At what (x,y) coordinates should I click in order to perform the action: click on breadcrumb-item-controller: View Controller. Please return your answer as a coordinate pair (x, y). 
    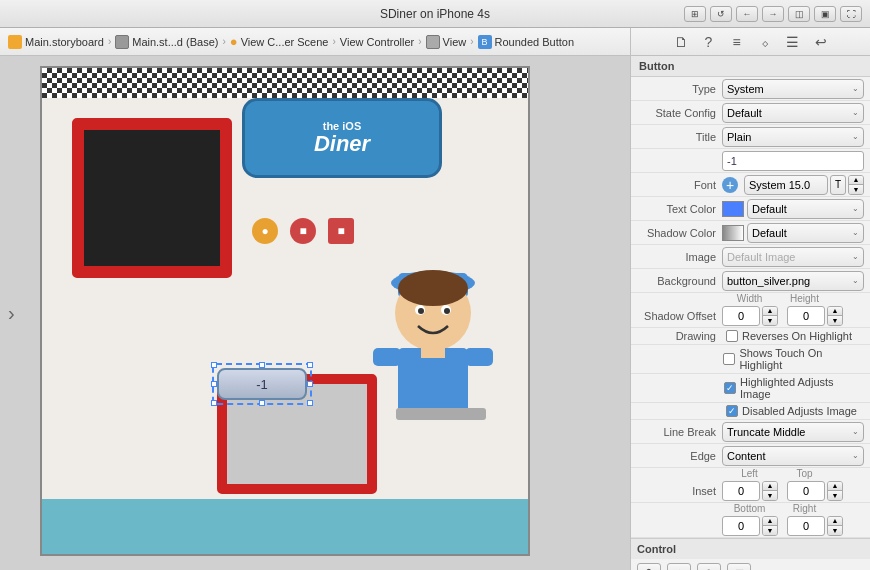
    Looking at the image, I should click on (377, 42).